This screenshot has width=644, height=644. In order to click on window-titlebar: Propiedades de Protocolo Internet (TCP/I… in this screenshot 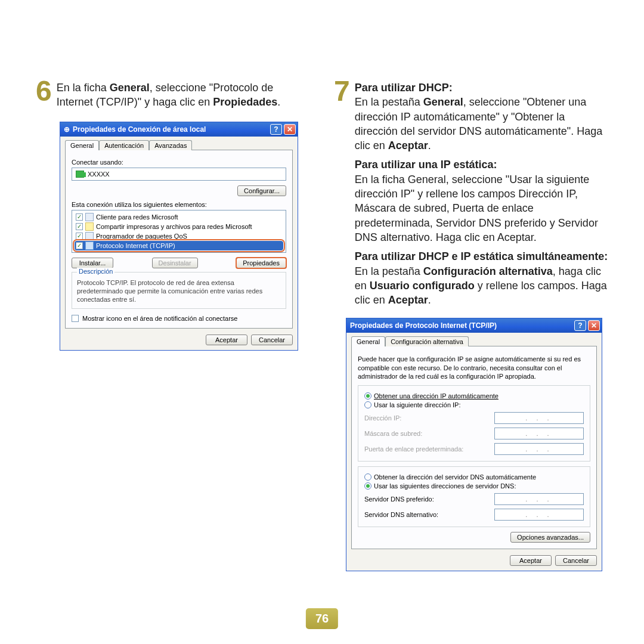, I will do `click(474, 326)`.